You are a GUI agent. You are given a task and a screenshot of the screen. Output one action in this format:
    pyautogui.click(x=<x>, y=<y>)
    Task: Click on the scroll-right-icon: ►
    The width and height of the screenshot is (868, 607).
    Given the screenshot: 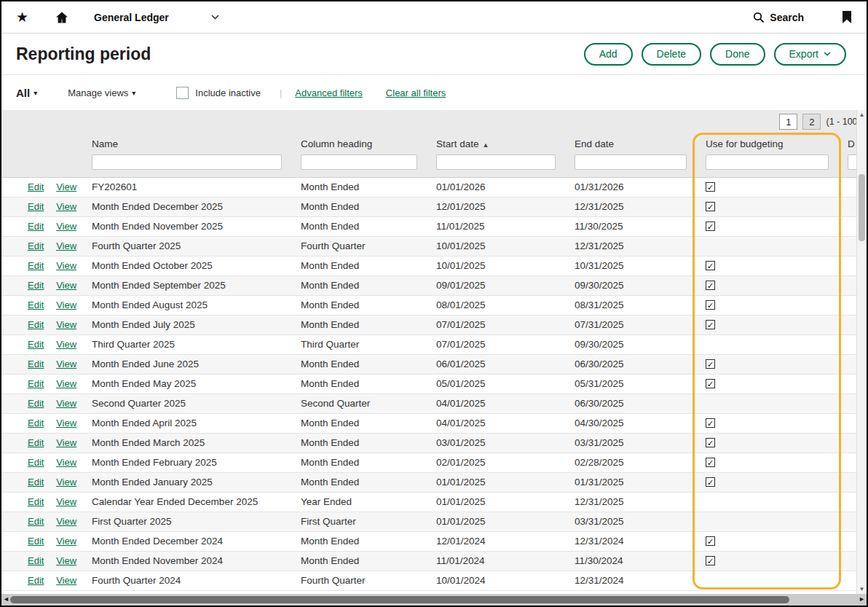 What is the action you would take?
    pyautogui.click(x=862, y=599)
    